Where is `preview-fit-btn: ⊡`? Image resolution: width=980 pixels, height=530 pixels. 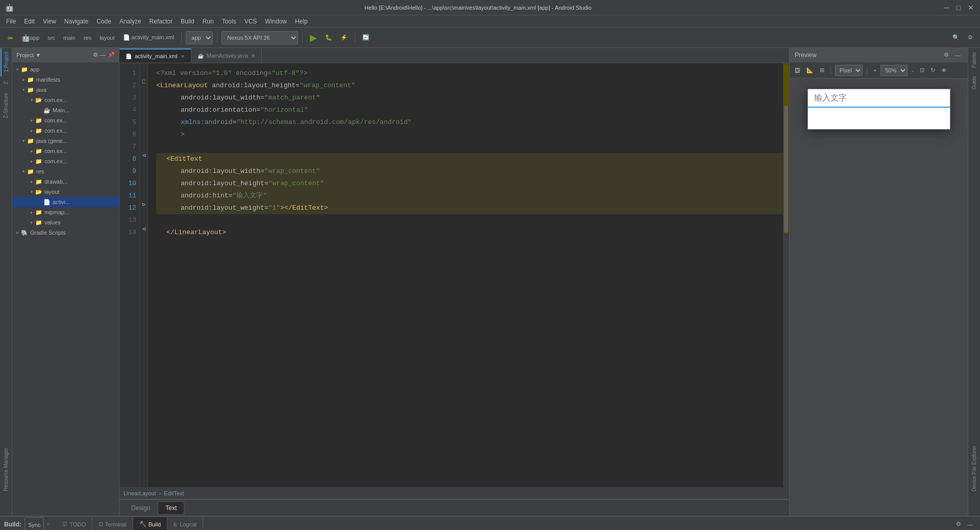
preview-fit-btn: ⊡ is located at coordinates (922, 70).